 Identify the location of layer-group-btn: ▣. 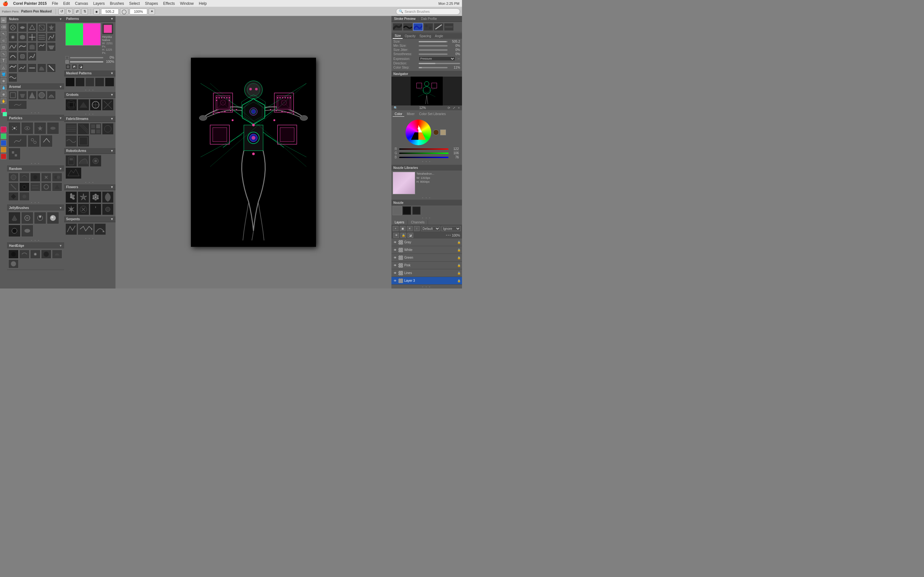
(402, 229).